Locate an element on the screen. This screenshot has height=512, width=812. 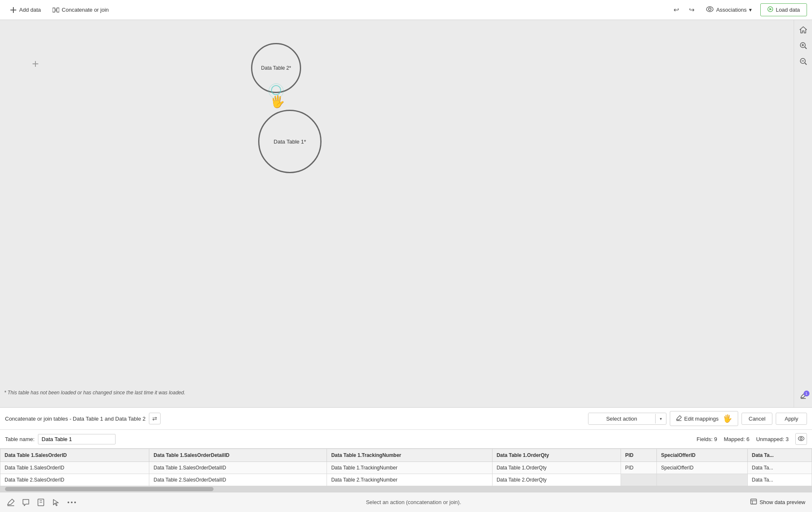
concatenate-icon is located at coordinates (56, 10).